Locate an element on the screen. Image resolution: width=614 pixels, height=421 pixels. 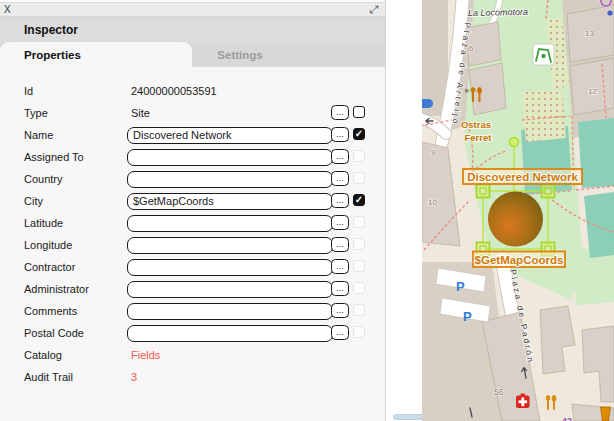
marker-city-label: $GetMapCoords is located at coordinates (520, 260).